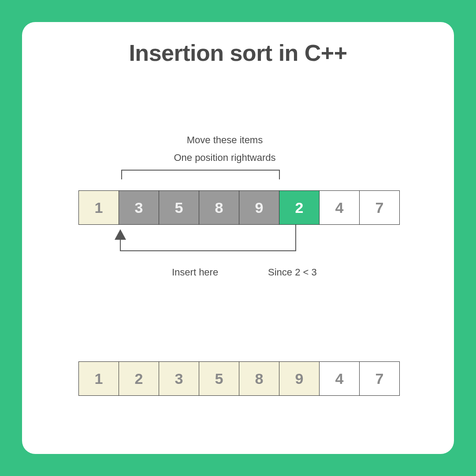 This screenshot has width=476, height=476. I want to click on annotation-since: Since 2 < 3, so click(293, 272).